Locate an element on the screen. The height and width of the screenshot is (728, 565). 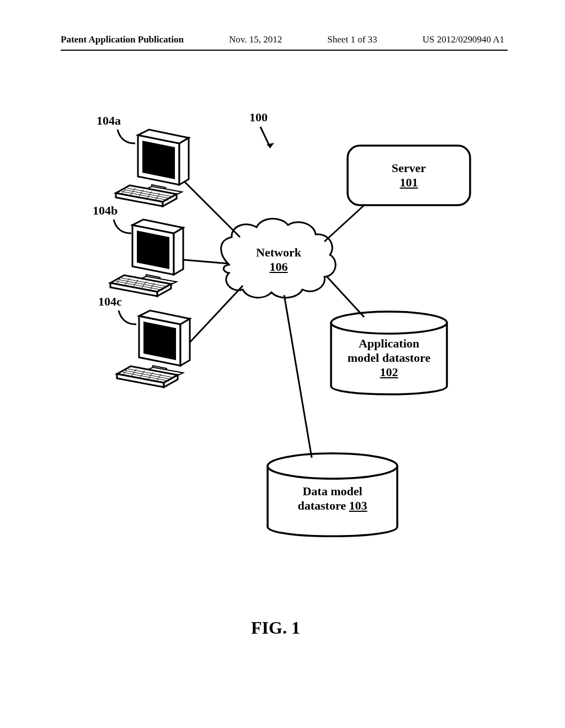
ref-label-104a: 104a is located at coordinates (109, 121).